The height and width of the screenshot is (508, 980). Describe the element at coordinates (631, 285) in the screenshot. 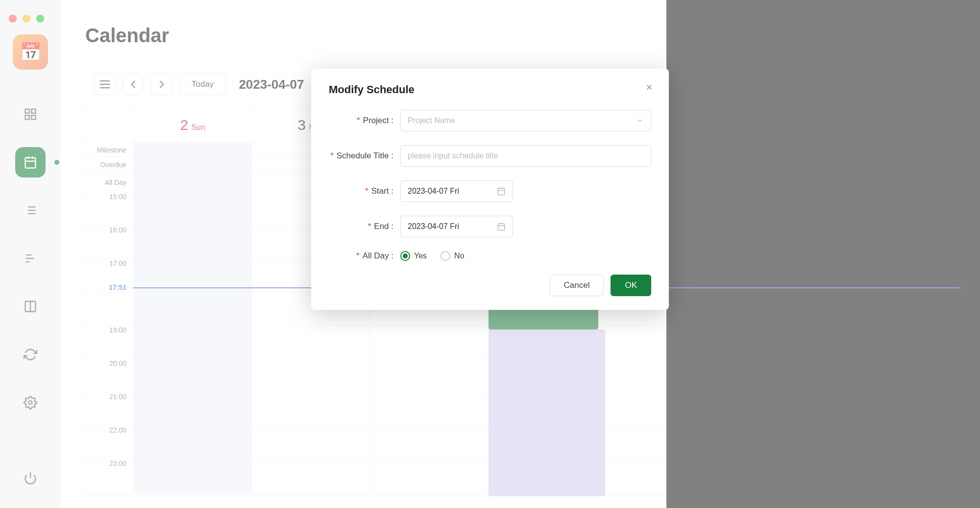

I see `ok-button: OK` at that location.